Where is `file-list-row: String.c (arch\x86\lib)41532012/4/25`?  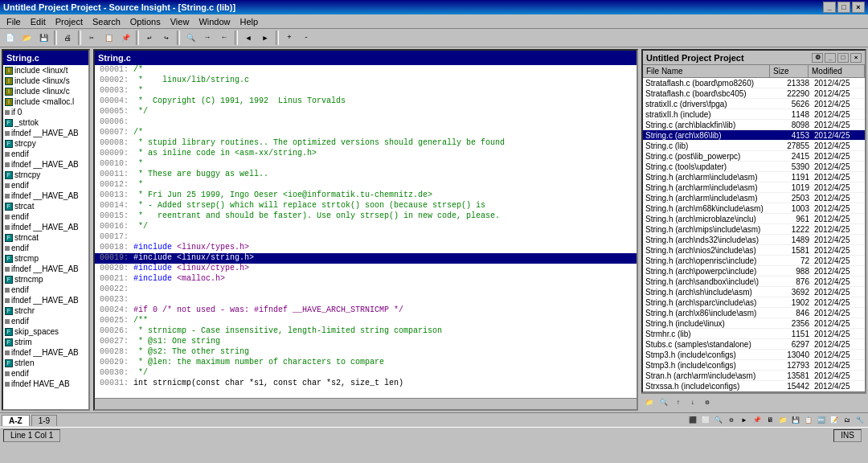
file-list-row: String.c (arch\x86\lib)41532012/4/25 is located at coordinates (754, 135).